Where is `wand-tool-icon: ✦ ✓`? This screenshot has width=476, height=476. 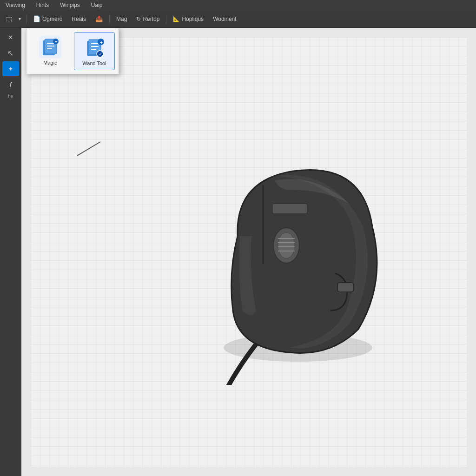
wand-tool-icon: ✦ ✓ is located at coordinates (94, 47).